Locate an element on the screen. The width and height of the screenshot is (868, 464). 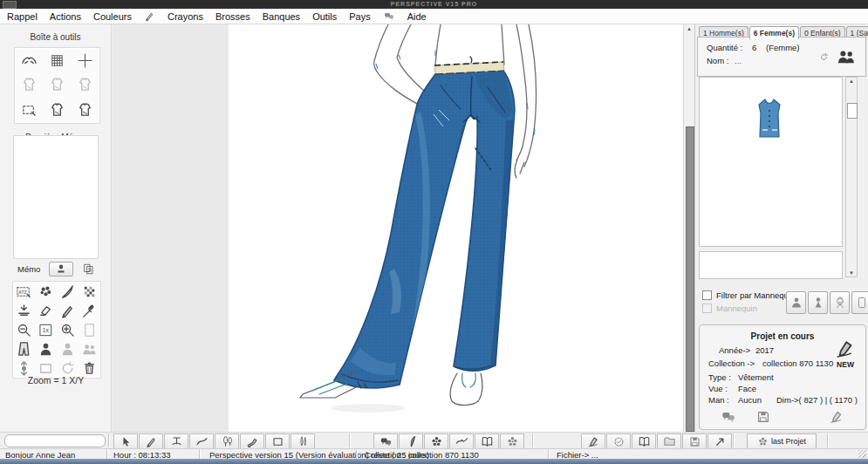
people-inactive-tool-icon is located at coordinates (90, 349).